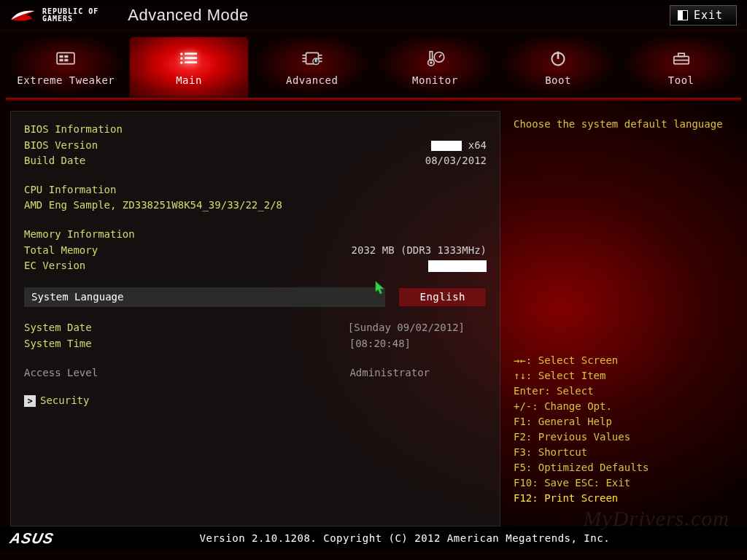 This screenshot has width=747, height=560. What do you see at coordinates (419, 251) in the screenshot?
I see `total-memory-value: 2032 MB (DDR3 1333MHz)` at bounding box center [419, 251].